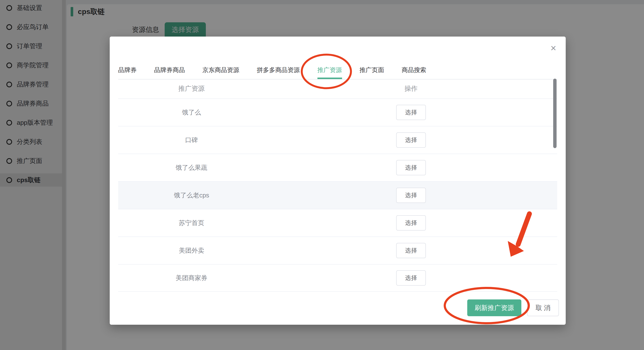 This screenshot has width=644, height=350. What do you see at coordinates (338, 89) in the screenshot?
I see `table-header-row: 推广资源 操作` at bounding box center [338, 89].